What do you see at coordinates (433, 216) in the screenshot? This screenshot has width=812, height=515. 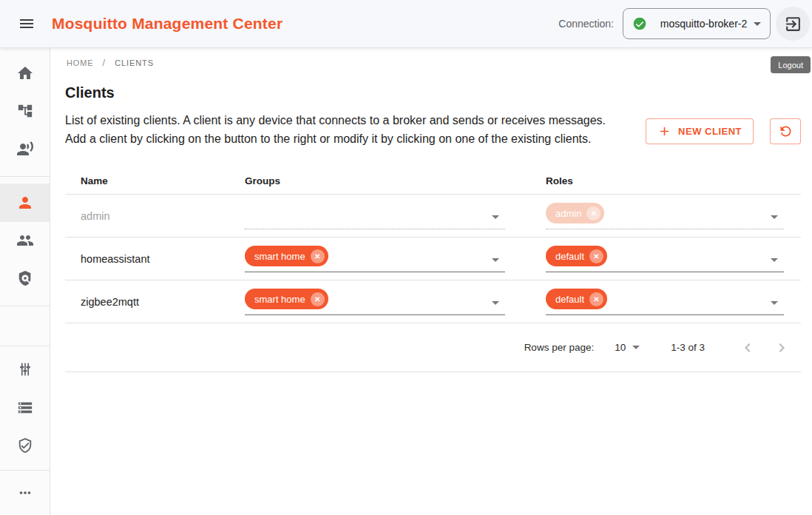 I see `table-row: admin admin✕` at bounding box center [433, 216].